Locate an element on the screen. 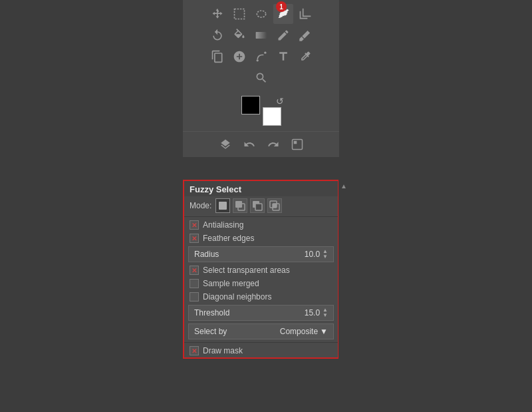  diagonal-neighbors-row: Diagonal neighbors is located at coordinates (261, 297).